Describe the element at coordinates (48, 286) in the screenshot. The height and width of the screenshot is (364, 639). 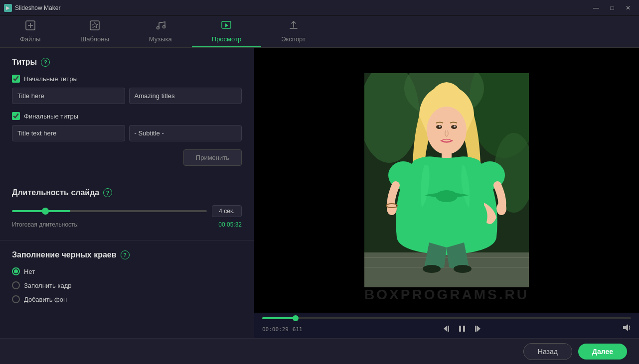
I see `fill-frame-label: Заполнить кадр` at that location.